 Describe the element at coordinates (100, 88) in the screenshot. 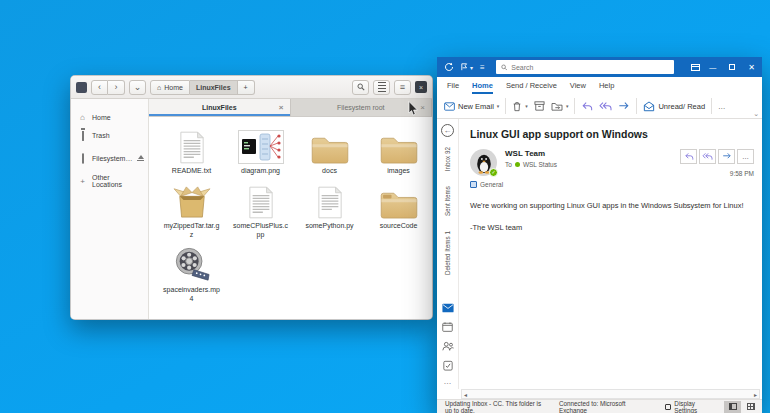

I see `back-icon: ‹` at that location.